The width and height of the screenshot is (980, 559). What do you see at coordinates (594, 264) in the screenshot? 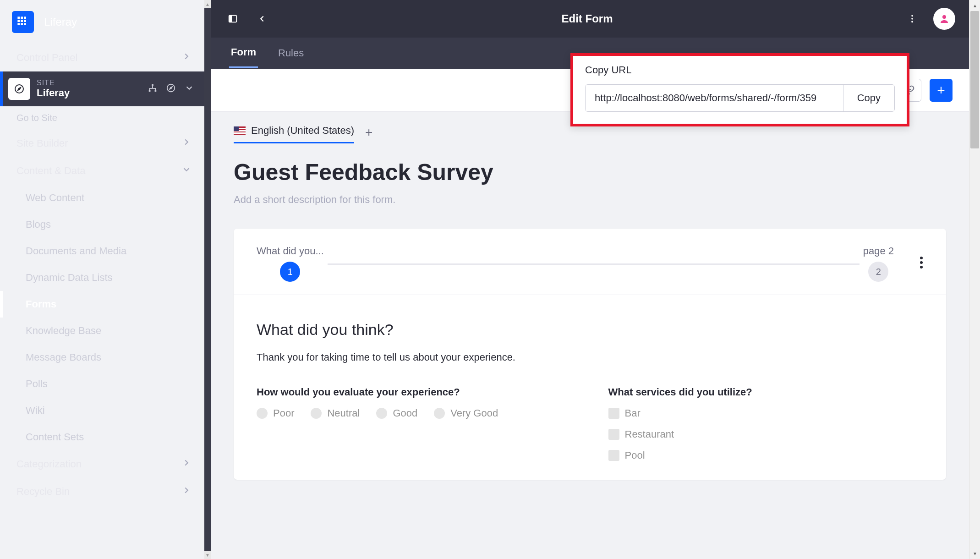
I see `pager-line` at bounding box center [594, 264].